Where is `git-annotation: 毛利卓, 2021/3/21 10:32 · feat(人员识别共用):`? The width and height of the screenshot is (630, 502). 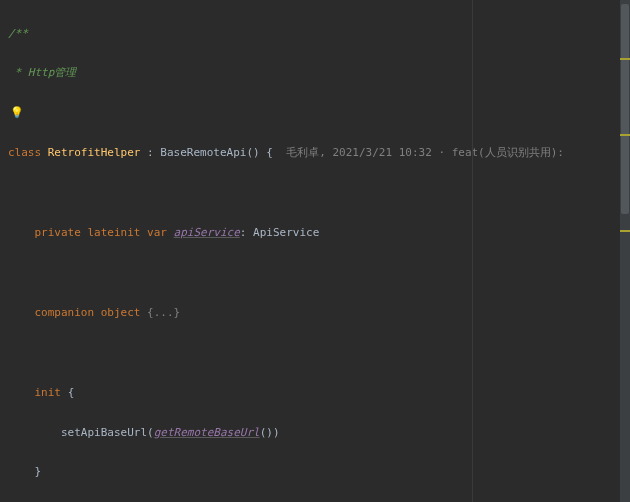 git-annotation: 毛利卓, 2021/3/21 10:32 · feat(人员识别共用): is located at coordinates (418, 152).